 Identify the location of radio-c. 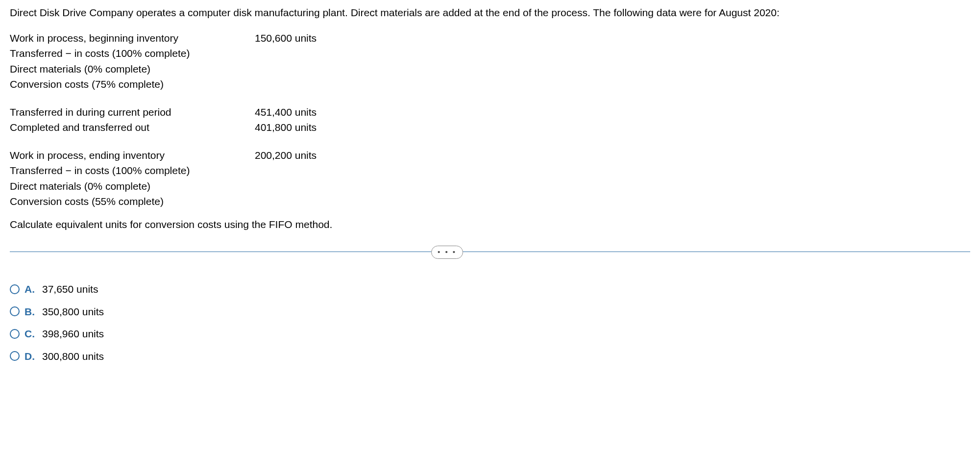
(15, 334).